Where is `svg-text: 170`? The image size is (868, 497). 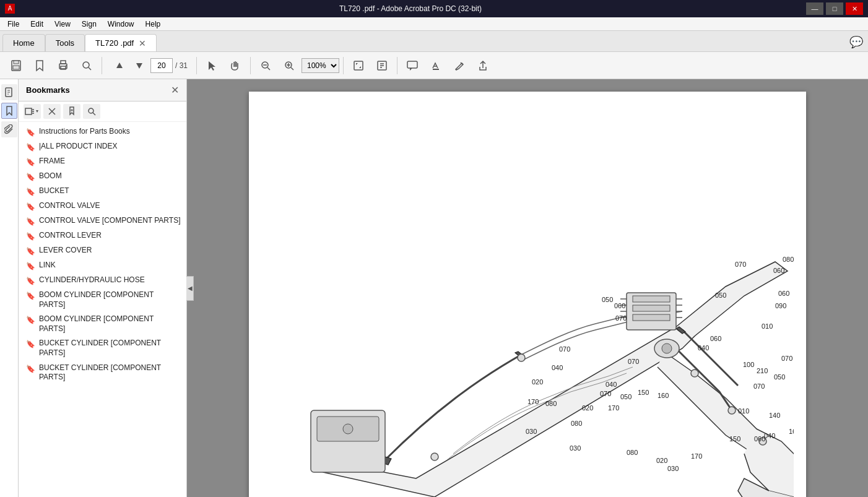
svg-text: 170 is located at coordinates (614, 408).